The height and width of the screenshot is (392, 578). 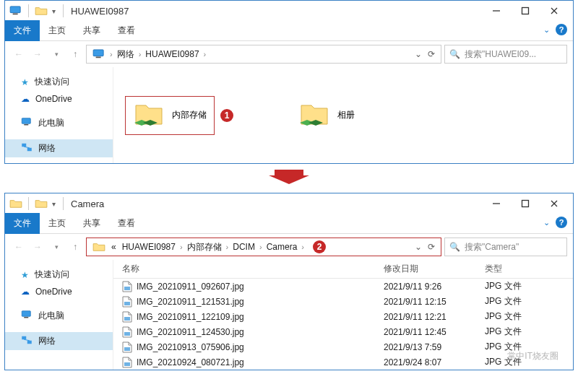 What do you see at coordinates (434, 302) in the screenshot?
I see `file-date: 2021/9/11 12:15` at bounding box center [434, 302].